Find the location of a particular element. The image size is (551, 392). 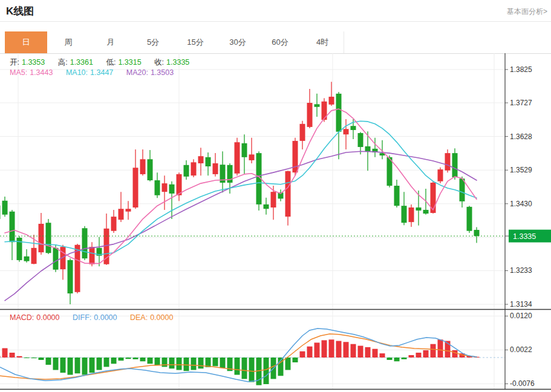

last-price-badge-text: 1.3335 is located at coordinates (524, 237).